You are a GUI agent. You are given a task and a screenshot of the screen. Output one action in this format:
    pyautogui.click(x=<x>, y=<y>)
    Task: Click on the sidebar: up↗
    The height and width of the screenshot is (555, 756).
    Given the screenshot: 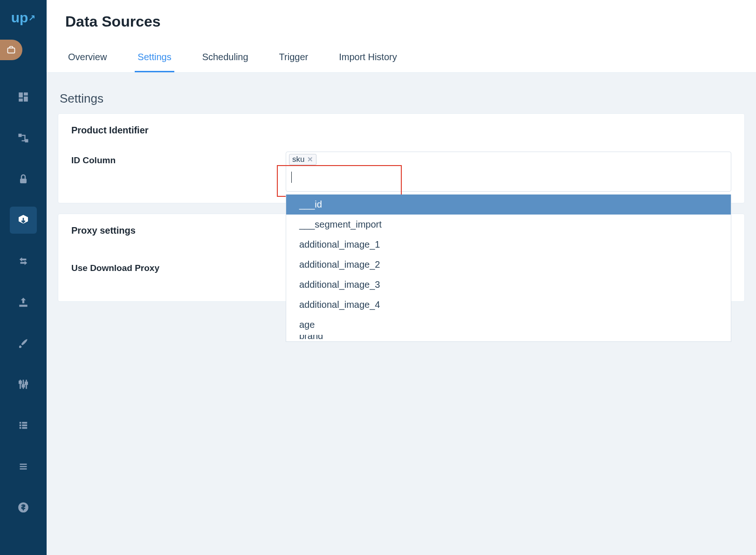 What is the action you would take?
    pyautogui.click(x=23, y=278)
    